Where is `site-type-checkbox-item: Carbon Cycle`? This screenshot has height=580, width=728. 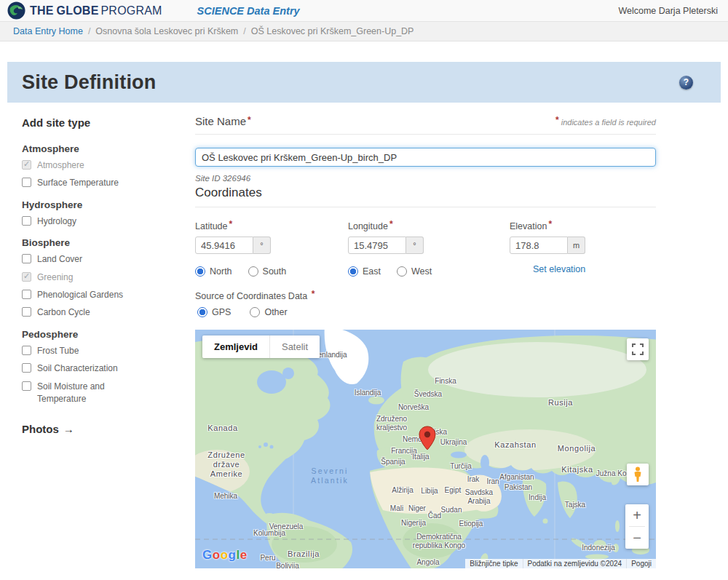 site-type-checkbox-item: Carbon Cycle is located at coordinates (80, 313).